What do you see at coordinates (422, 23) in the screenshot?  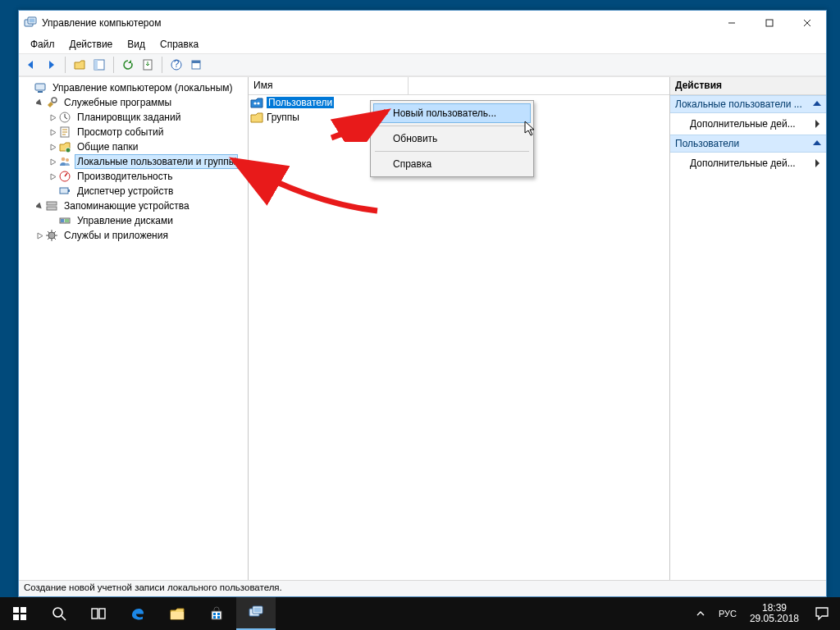 I see `window-titlebar: Управление компьютером` at bounding box center [422, 23].